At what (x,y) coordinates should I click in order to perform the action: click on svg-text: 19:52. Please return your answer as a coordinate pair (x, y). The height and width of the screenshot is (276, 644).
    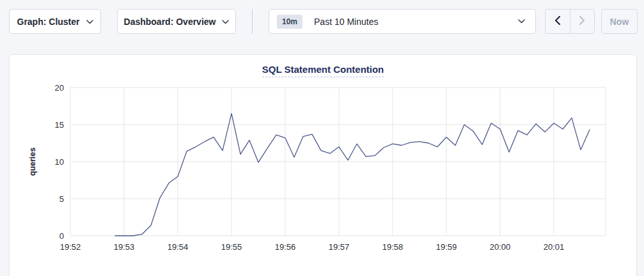
    Looking at the image, I should click on (70, 247).